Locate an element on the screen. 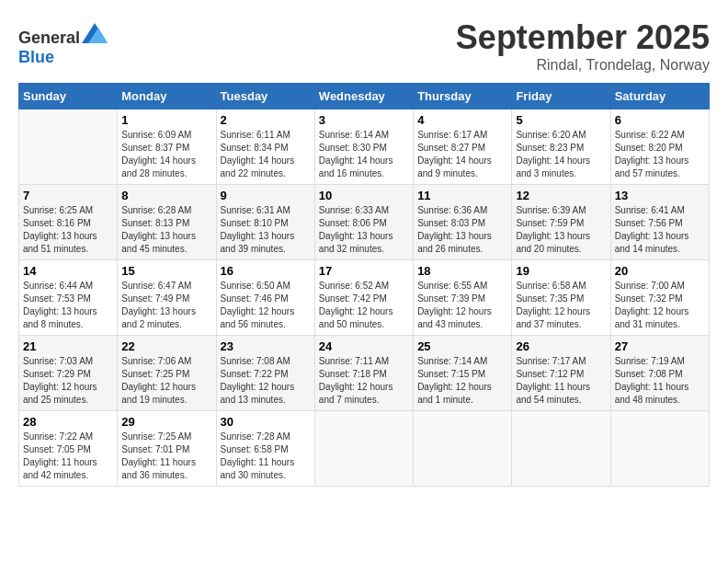 This screenshot has width=728, height=563. calendar-cell: 10Sunrise: 6:33 AMSunset: 8:06 PMDayligh… is located at coordinates (364, 223).